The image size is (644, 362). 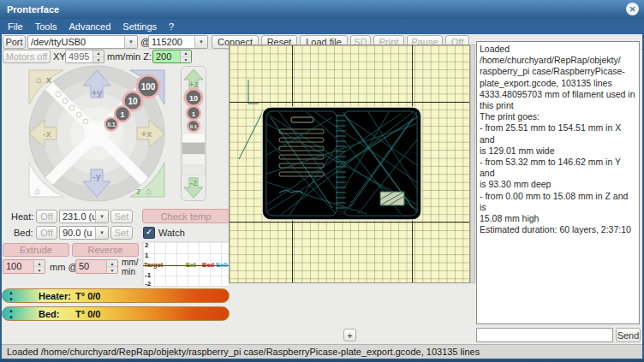 What do you see at coordinates (171, 233) in the screenshot?
I see `watch-label: Watch` at bounding box center [171, 233].